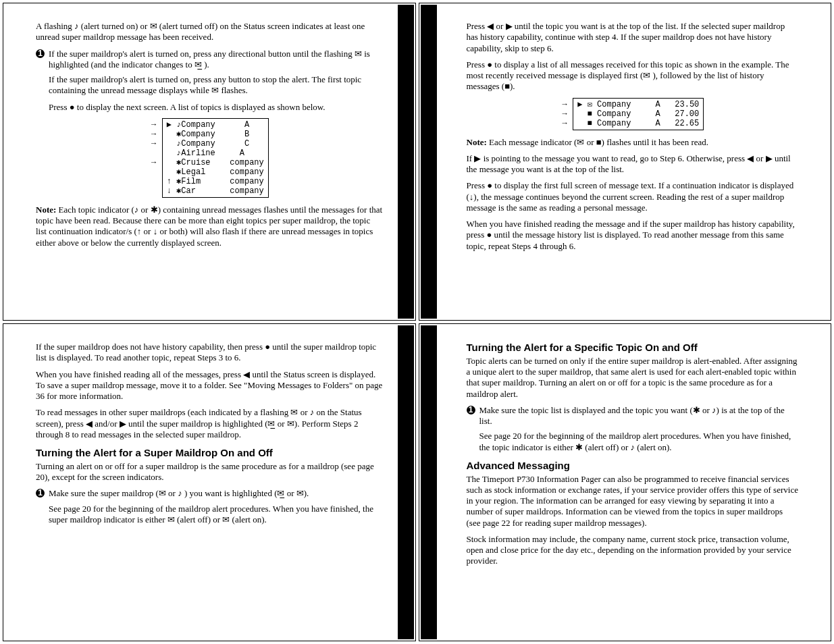 Image resolution: width=834 pixels, height=644 pixels. Describe the element at coordinates (209, 473) in the screenshot. I see `paragraph: Turning an alert on or off for a super m…` at that location.